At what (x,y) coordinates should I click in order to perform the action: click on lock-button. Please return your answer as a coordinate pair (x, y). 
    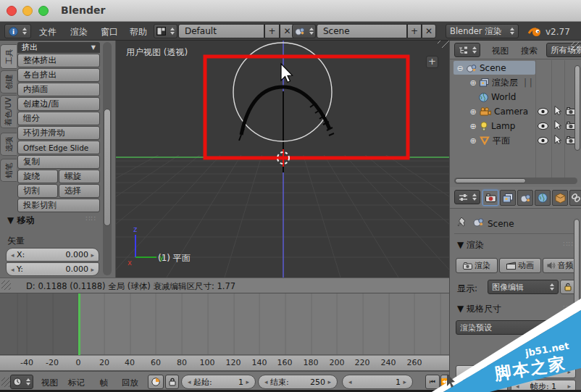
    Looking at the image, I should click on (172, 382).